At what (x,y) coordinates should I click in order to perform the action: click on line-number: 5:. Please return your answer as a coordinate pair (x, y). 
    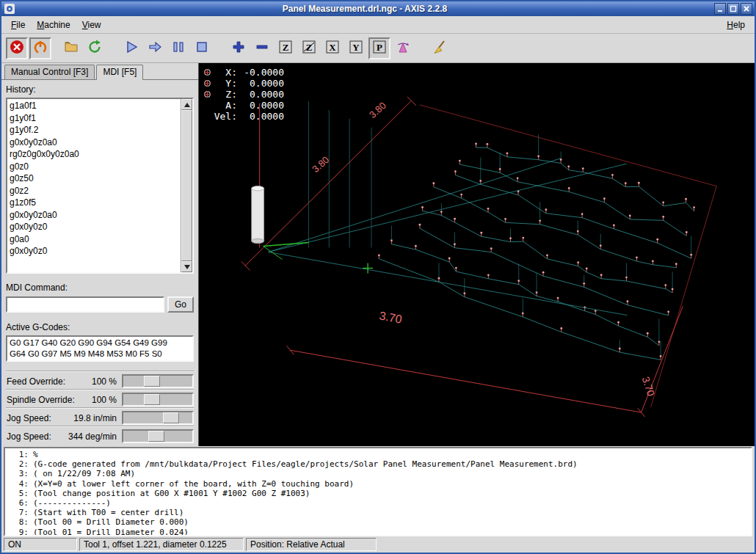
    Looking at the image, I should click on (18, 493).